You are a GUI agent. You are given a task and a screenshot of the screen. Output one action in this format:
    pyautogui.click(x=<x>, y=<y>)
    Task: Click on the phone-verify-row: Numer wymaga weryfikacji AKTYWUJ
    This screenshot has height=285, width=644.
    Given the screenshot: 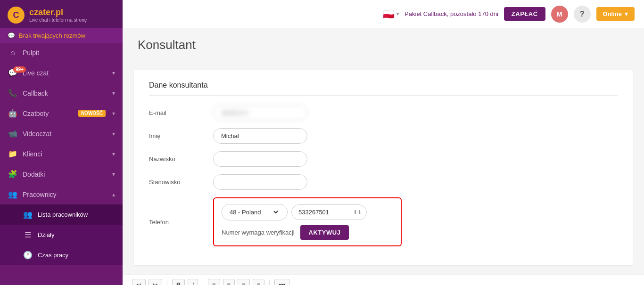 What is the action you would take?
    pyautogui.click(x=307, y=233)
    